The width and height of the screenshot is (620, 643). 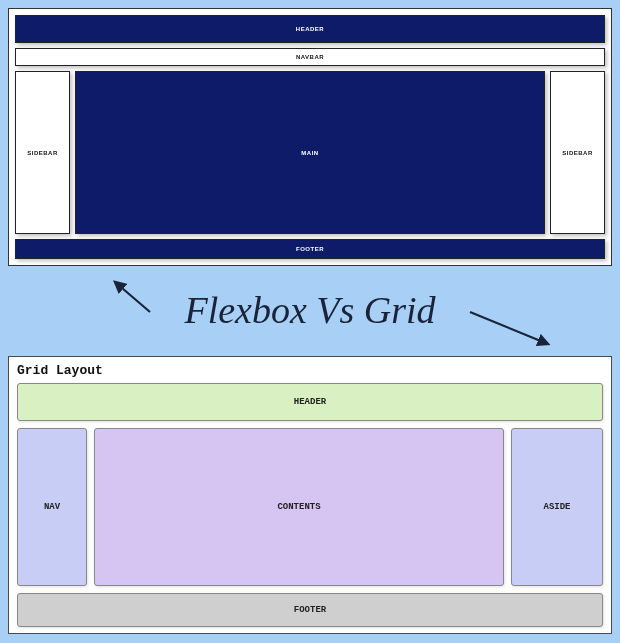 I want to click on grid-header: HEADER, so click(x=310, y=402).